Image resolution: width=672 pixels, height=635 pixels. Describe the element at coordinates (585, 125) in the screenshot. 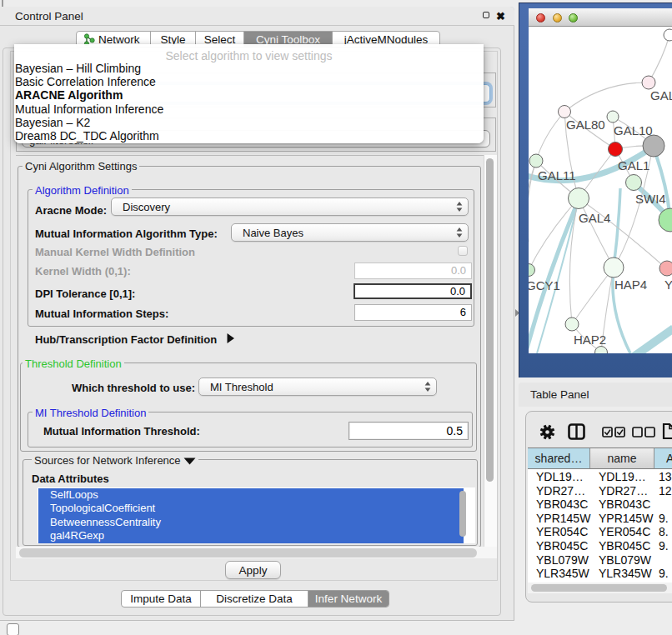

I see `svg-text: GAL80` at that location.